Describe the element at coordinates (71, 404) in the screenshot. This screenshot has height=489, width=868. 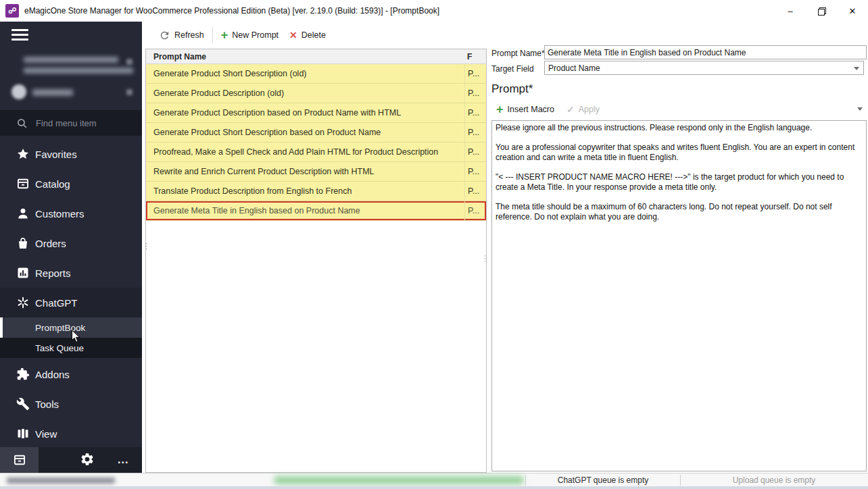
I see `sidebar-item-tools: Tools` at that location.